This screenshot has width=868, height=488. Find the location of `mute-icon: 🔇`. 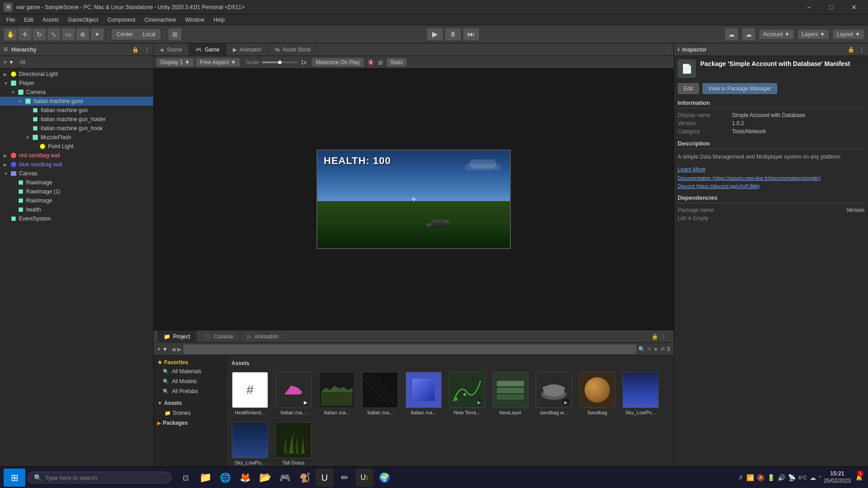

mute-icon: 🔇 is located at coordinates (371, 62).